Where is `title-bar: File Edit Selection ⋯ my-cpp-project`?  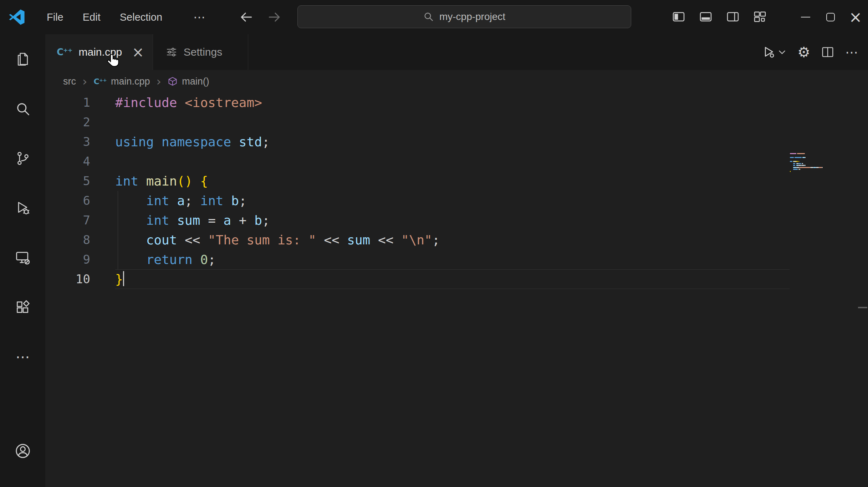 title-bar: File Edit Selection ⋯ my-cpp-project is located at coordinates (434, 17).